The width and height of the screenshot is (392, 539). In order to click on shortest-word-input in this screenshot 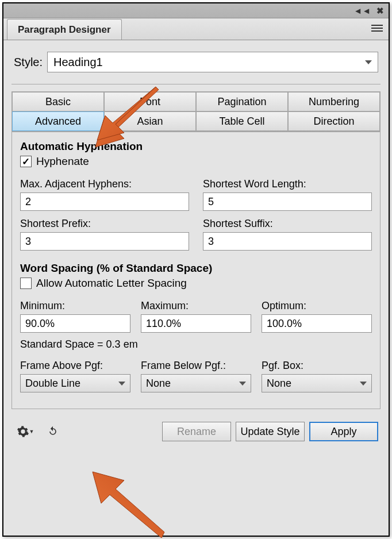, I will do `click(287, 202)`.